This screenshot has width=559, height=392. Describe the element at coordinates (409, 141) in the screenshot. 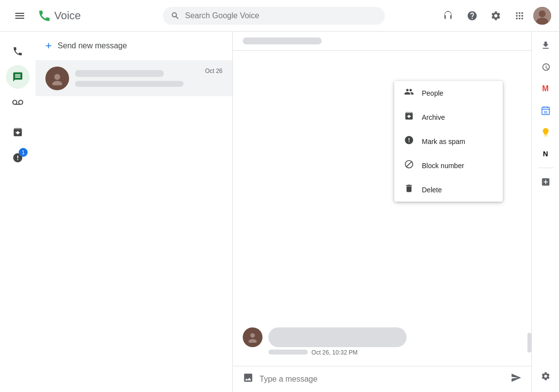

I see `spam-icon` at that location.